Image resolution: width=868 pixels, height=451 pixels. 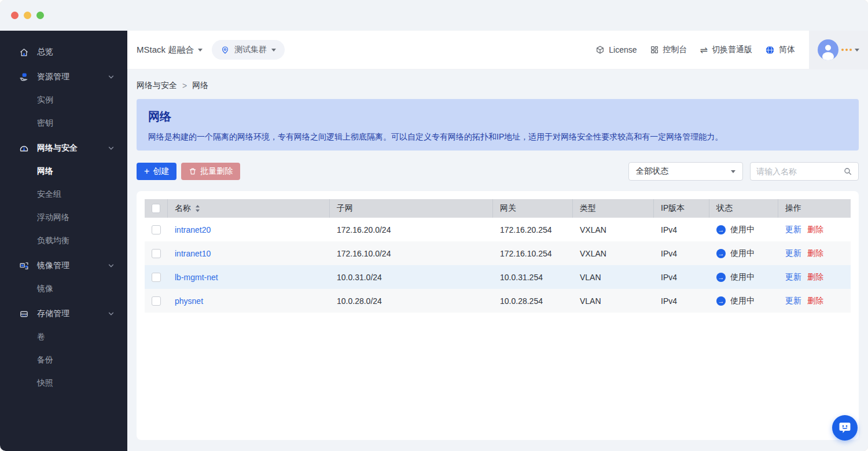 I want to click on search-input, so click(x=800, y=171).